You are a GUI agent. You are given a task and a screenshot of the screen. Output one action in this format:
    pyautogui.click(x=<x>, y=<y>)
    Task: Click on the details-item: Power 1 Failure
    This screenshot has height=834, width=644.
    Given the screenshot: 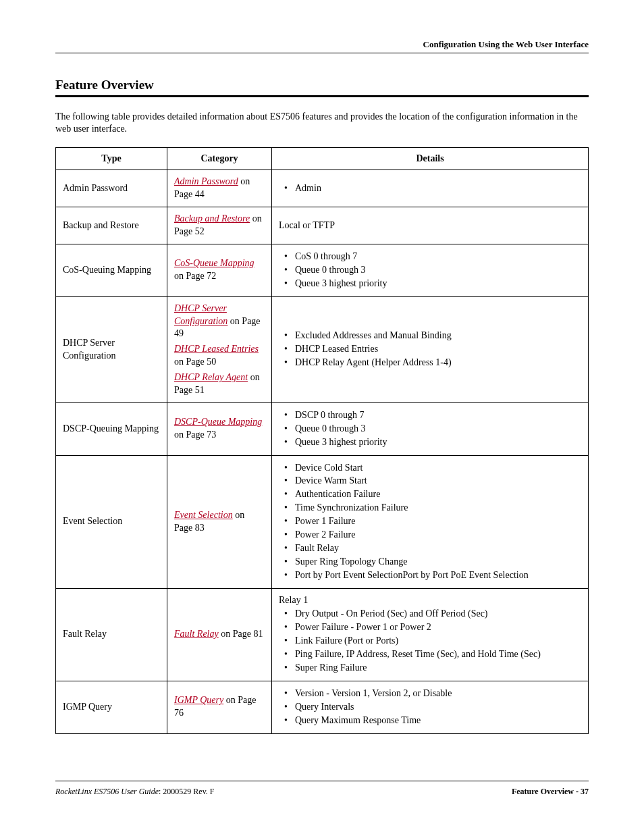 What is the action you would take?
    pyautogui.click(x=431, y=521)
    